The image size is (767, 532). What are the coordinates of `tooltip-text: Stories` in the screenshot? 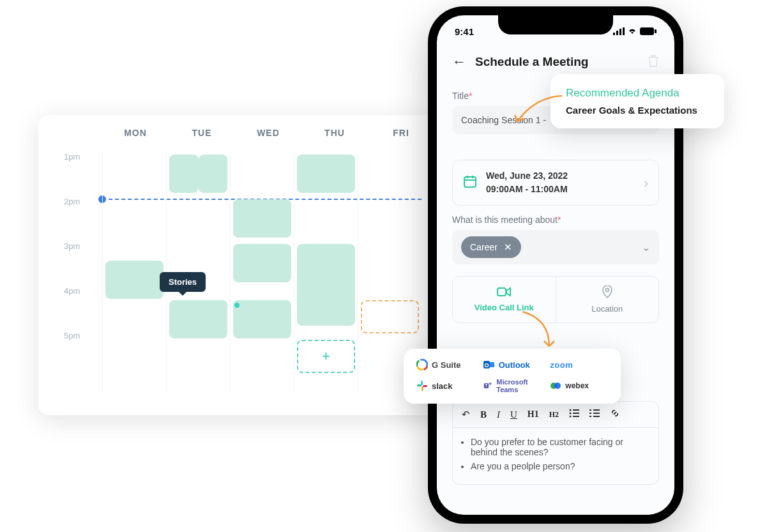 It's located at (183, 282).